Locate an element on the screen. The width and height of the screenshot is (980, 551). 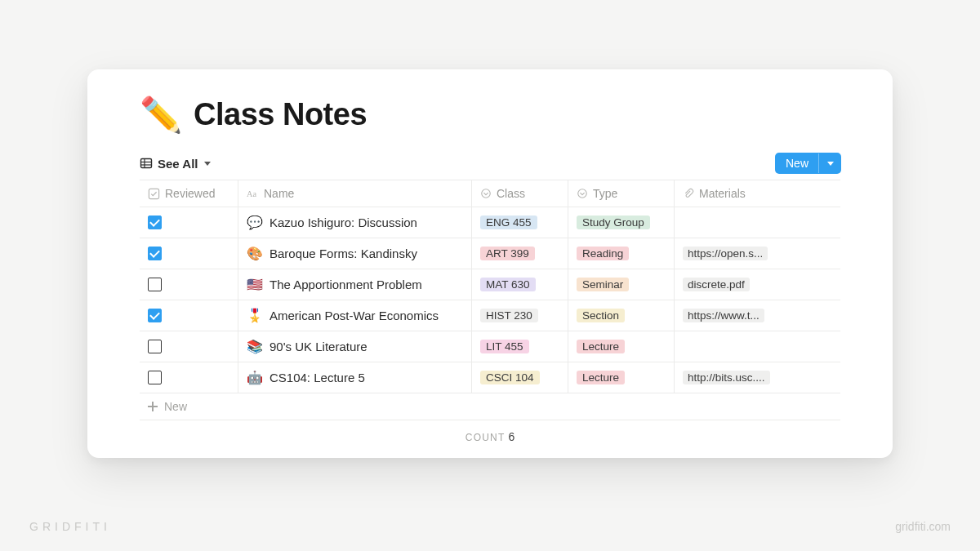
new-button: New is located at coordinates (797, 163).